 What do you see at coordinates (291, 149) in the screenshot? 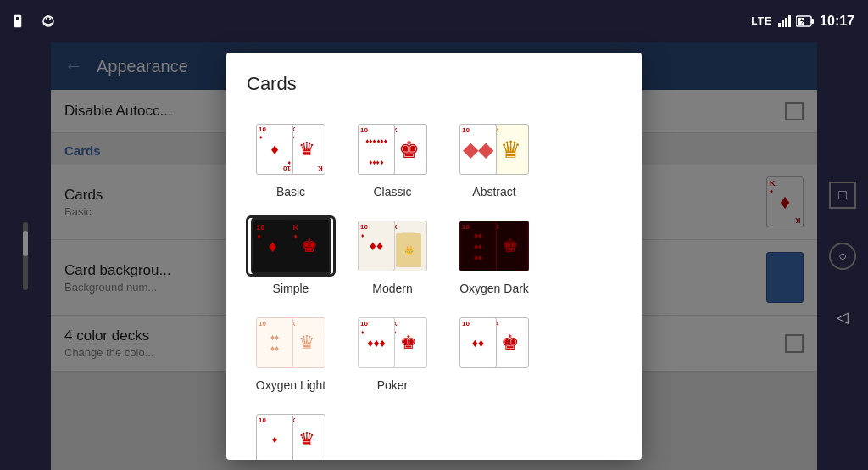
I see `basic-card-container: 10 ♦ ♦ ♦ 10 K ♦ ♛ K` at bounding box center [291, 149].